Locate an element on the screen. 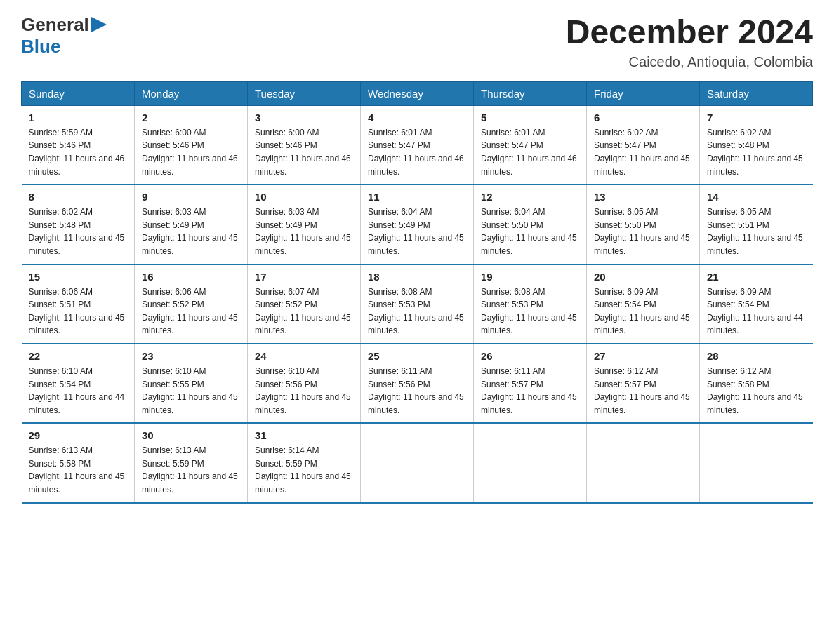 The width and height of the screenshot is (834, 644). day-number: 16 is located at coordinates (191, 276).